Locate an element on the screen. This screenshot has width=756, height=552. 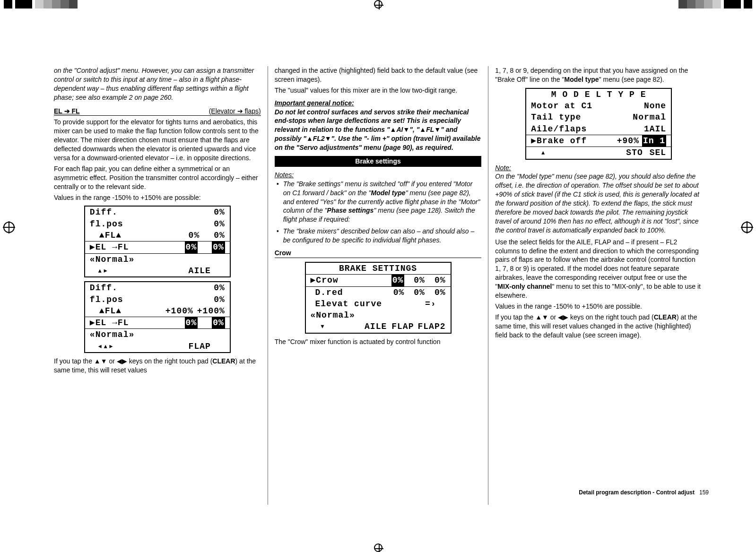
lcd-screen-2: Diff.0% fl.pos0% ▲FL▲+100%+100% ▶EL →FL0… is located at coordinates (157, 317).